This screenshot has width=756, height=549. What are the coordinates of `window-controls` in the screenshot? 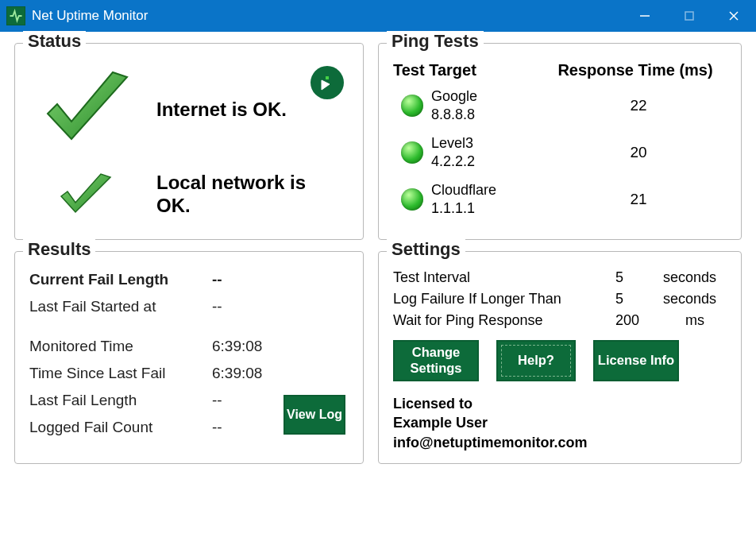 It's located at (689, 16).